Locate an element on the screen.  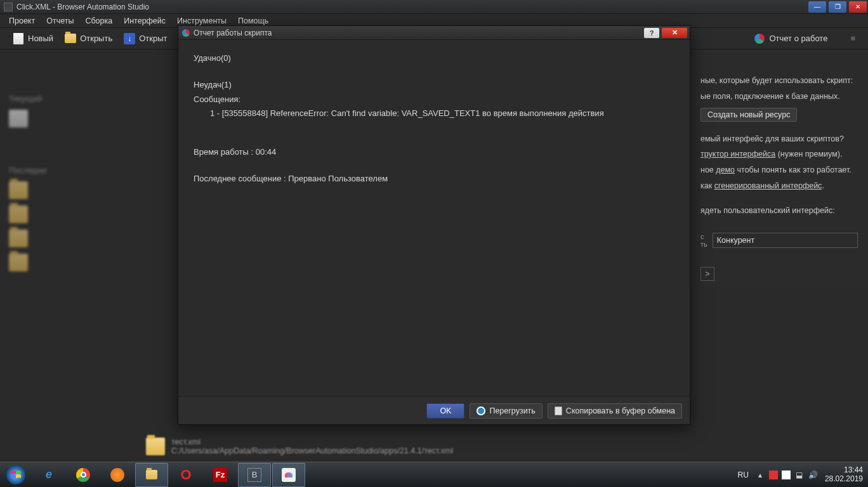
menu-help: Помощь is located at coordinates (253, 21).